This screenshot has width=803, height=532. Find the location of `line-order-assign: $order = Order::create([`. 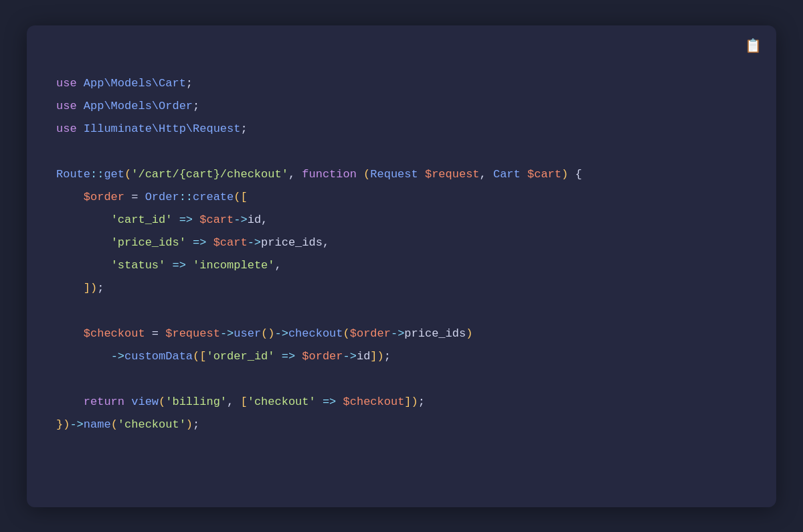

line-order-assign: $order = Order::create([ is located at coordinates (152, 197).